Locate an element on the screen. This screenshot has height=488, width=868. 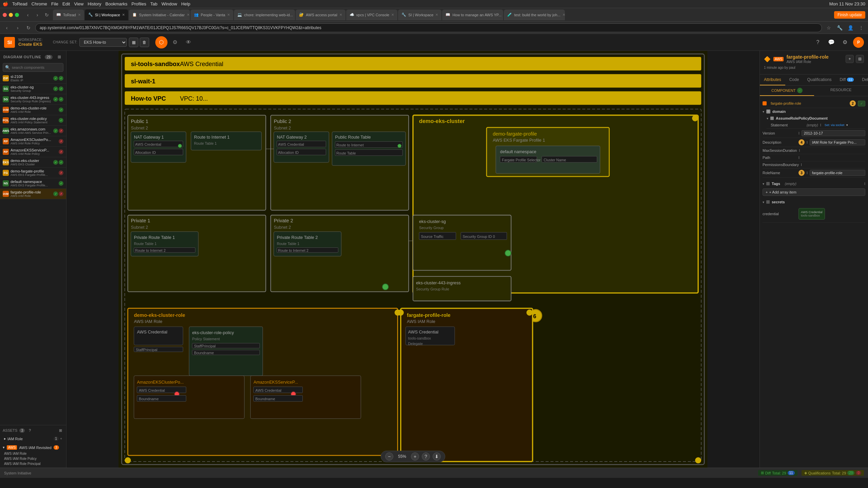
list-item: IAM fargate-profile-role AWS IAM Role ✓ … is located at coordinates (33, 194).